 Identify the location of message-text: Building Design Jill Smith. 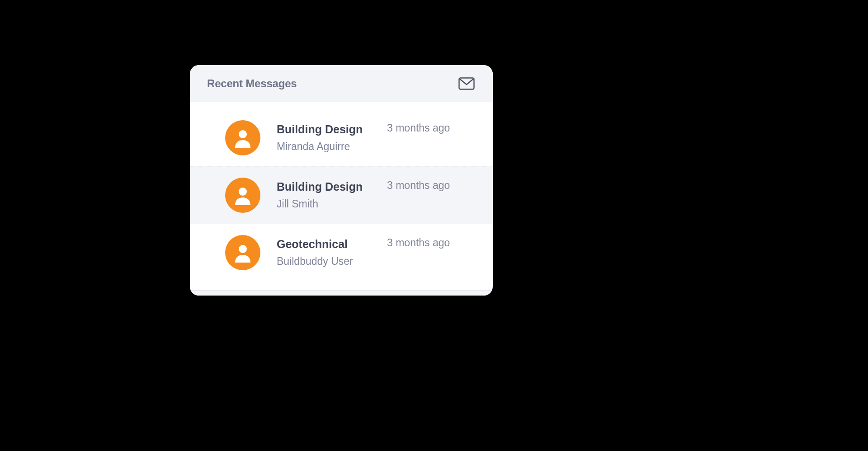
(321, 195).